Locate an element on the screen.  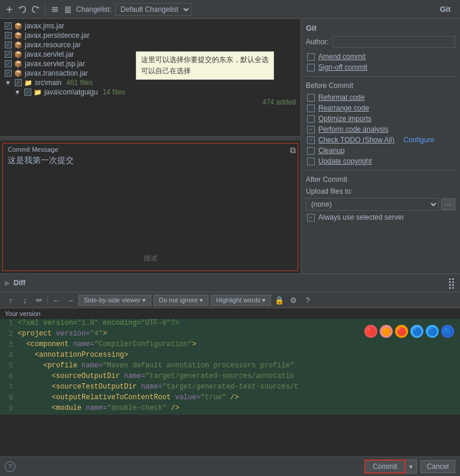
cleanup-row: Cleanup is located at coordinates (380, 151).